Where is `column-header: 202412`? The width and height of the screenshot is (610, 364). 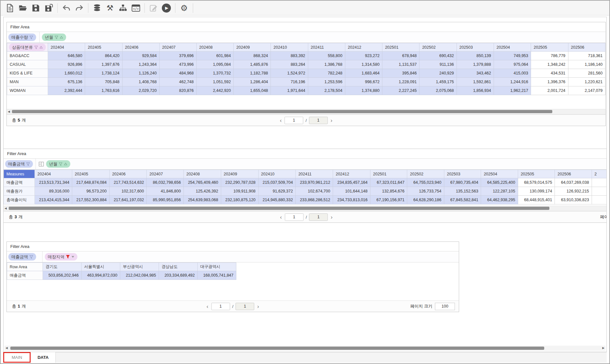 column-header: 202412 is located at coordinates (364, 47).